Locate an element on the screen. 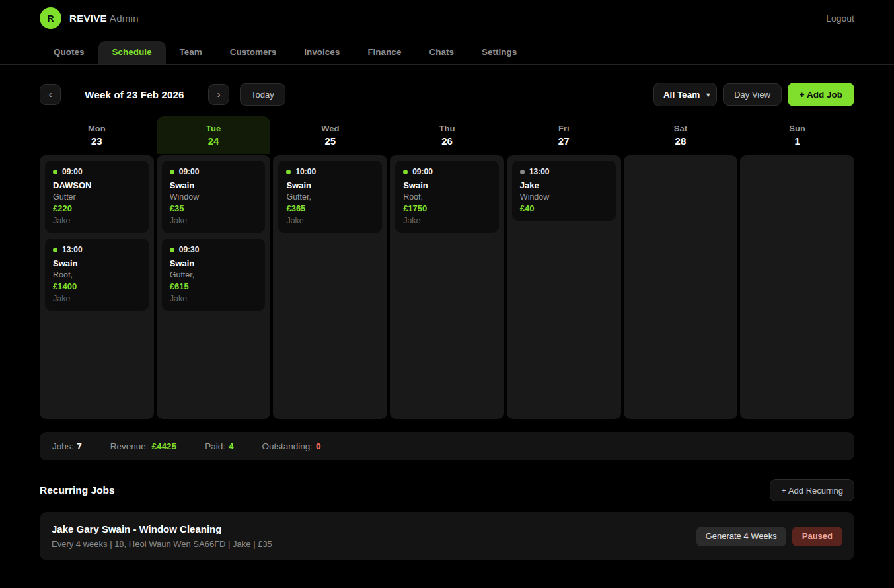 The width and height of the screenshot is (894, 588). job-price: £615 is located at coordinates (214, 287).